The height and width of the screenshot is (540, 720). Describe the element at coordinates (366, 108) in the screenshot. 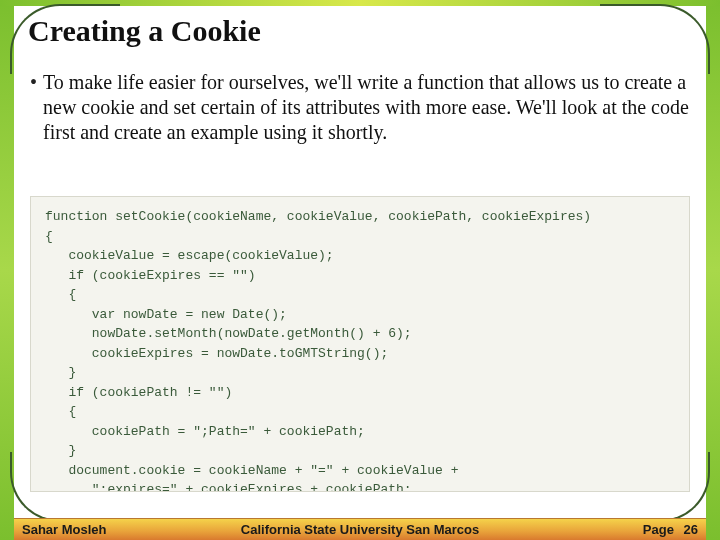

I see `bullet-text: To make life easier for ourselves, we'll…` at that location.